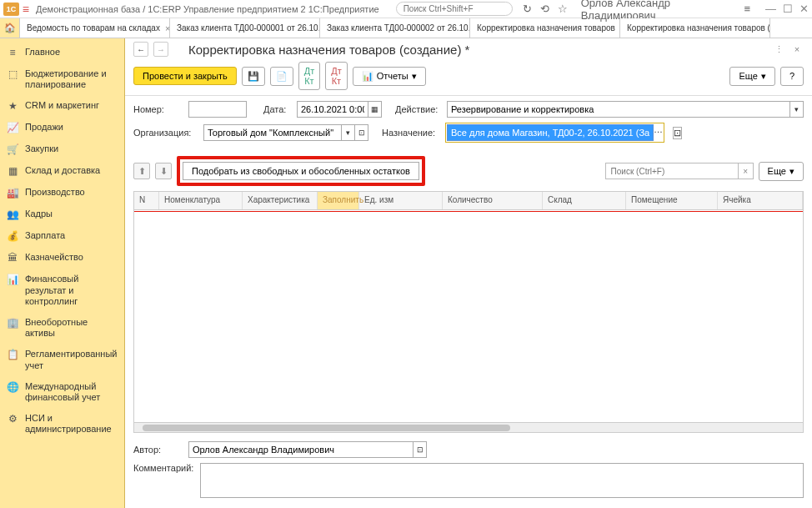 Image resolution: width=812 pixels, height=508 pixels. What do you see at coordinates (63, 274) in the screenshot?
I see `nav-sidebar: ≡Главное ⬚Бюджетирование и планирование …` at bounding box center [63, 274].